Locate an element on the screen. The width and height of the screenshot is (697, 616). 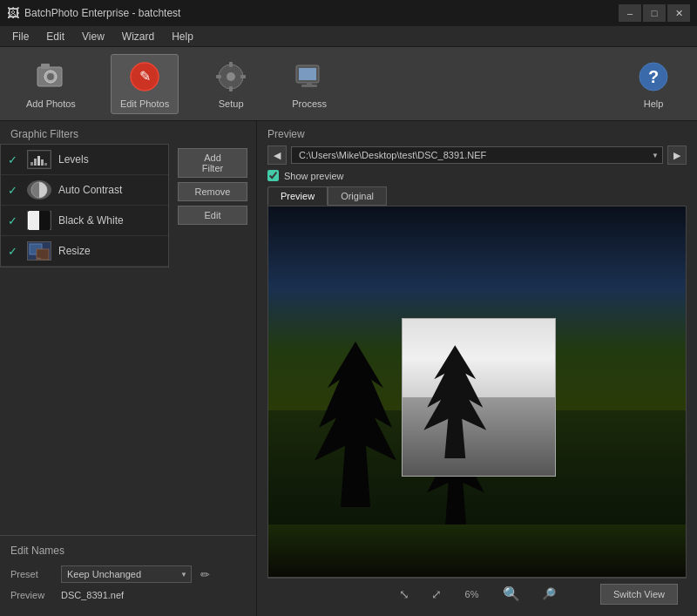
preset-edit-icon: ✏ is located at coordinates (206, 575).